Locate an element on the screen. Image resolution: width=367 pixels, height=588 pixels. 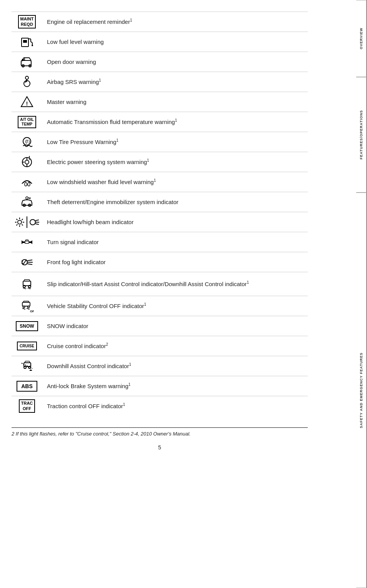
dac-icon is located at coordinates (27, 366).